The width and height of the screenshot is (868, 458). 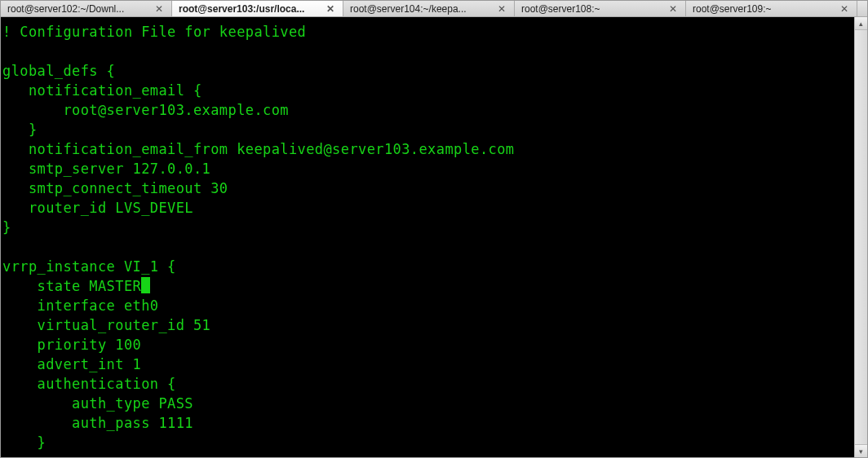 What do you see at coordinates (434, 9) in the screenshot?
I see `tab-bar: root@server102:~/Downl... ✕ root@server1…` at bounding box center [434, 9].